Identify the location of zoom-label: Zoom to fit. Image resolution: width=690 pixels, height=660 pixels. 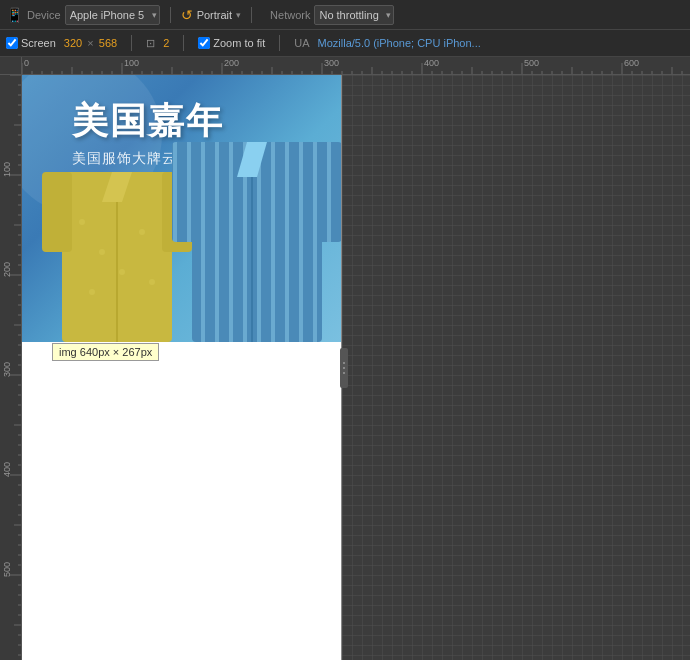
(239, 43).